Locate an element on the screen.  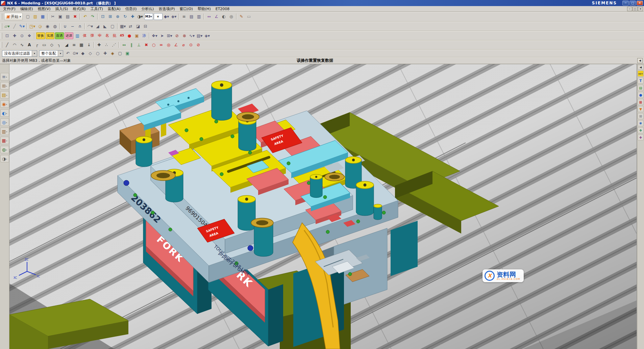
menu-item: 插入(S) is located at coordinates (62, 9).